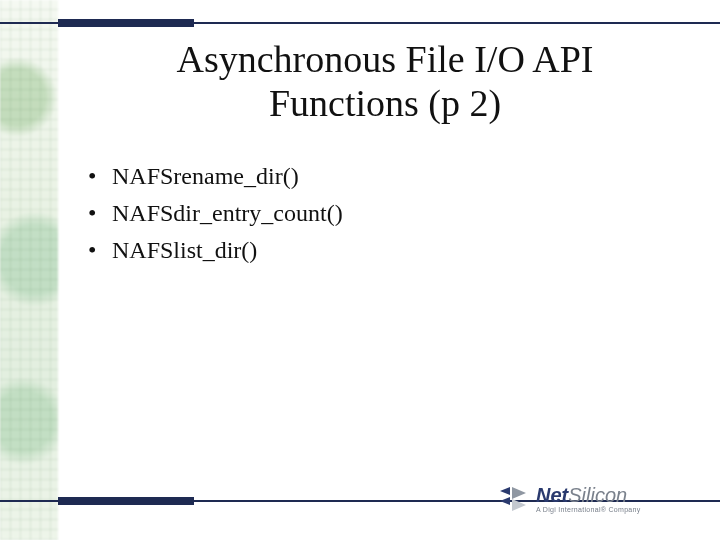 The height and width of the screenshot is (540, 720). What do you see at coordinates (595, 499) in the screenshot?
I see `netsilicon-logo: NetSilicon A Digi International® Company` at bounding box center [595, 499].